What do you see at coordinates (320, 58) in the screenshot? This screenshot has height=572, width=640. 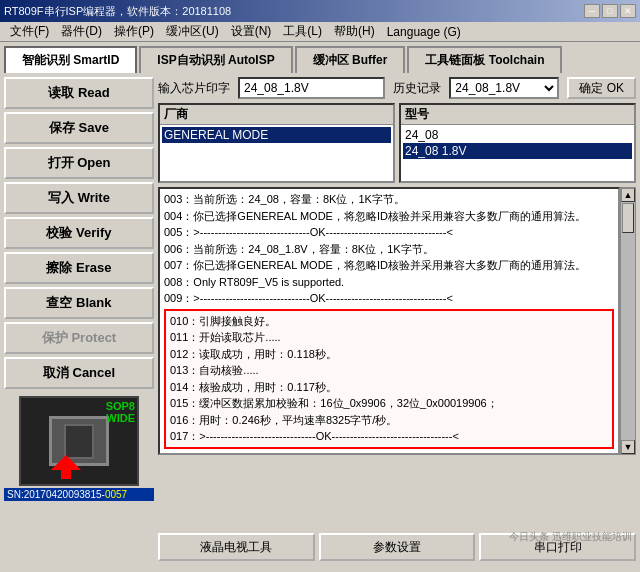 I see `tab-bar: 智能识别 SmartID ISP自动识别 AutoISP 缓冲区 Buffer …` at bounding box center [320, 58].